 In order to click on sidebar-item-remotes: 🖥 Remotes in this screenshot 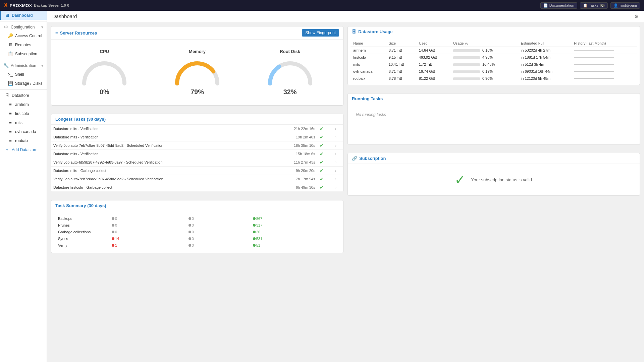, I will do `click(23, 45)`.